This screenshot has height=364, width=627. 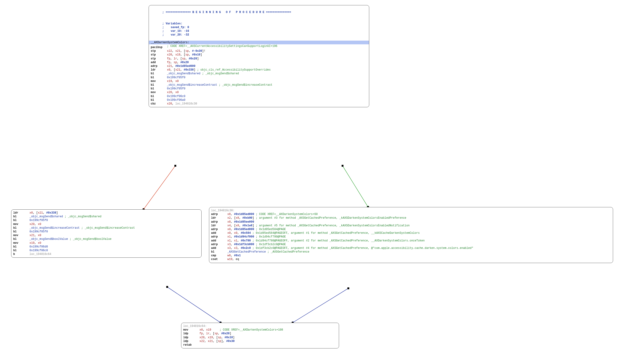 What do you see at coordinates (202, 341) in the screenshot?
I see `reg-token: x22` at bounding box center [202, 341].